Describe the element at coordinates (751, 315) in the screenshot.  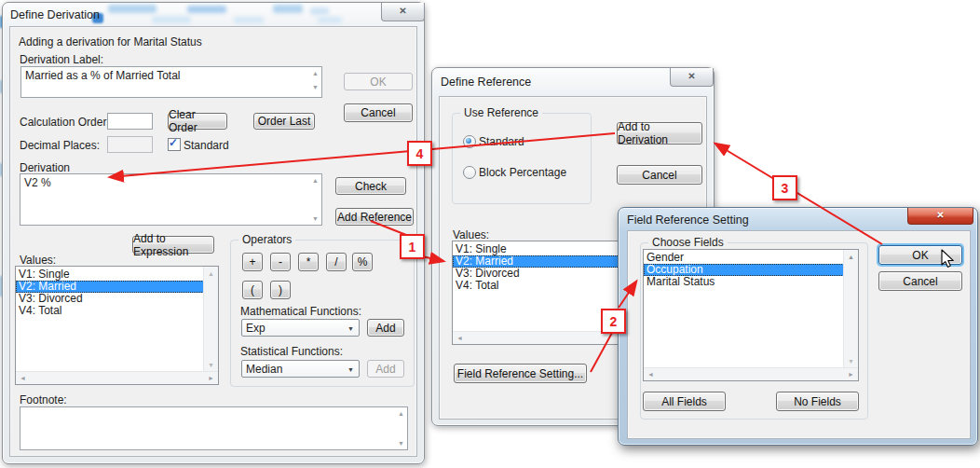
I see `fields-listbox: Gender Occupation Marital Status ▲ ▼ ◄ ►` at that location.